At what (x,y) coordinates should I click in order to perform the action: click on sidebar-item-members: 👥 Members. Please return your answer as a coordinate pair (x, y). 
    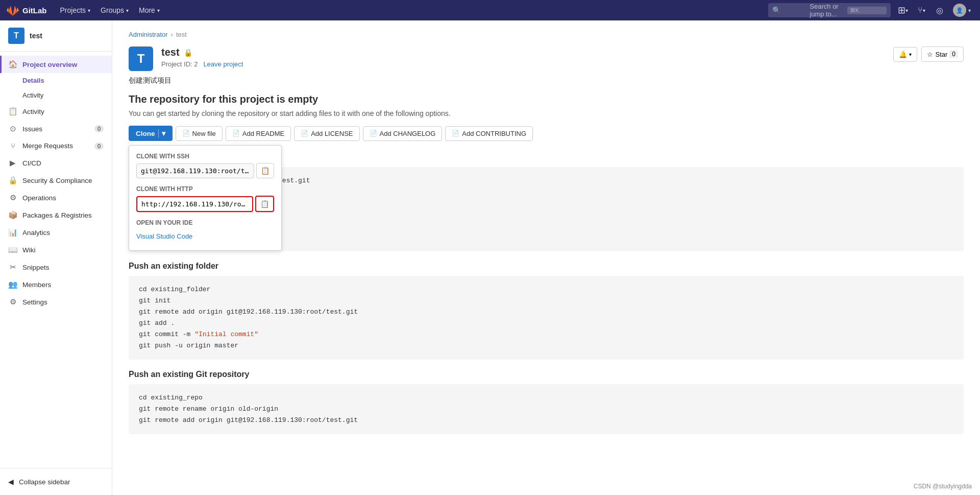
    Looking at the image, I should click on (56, 285).